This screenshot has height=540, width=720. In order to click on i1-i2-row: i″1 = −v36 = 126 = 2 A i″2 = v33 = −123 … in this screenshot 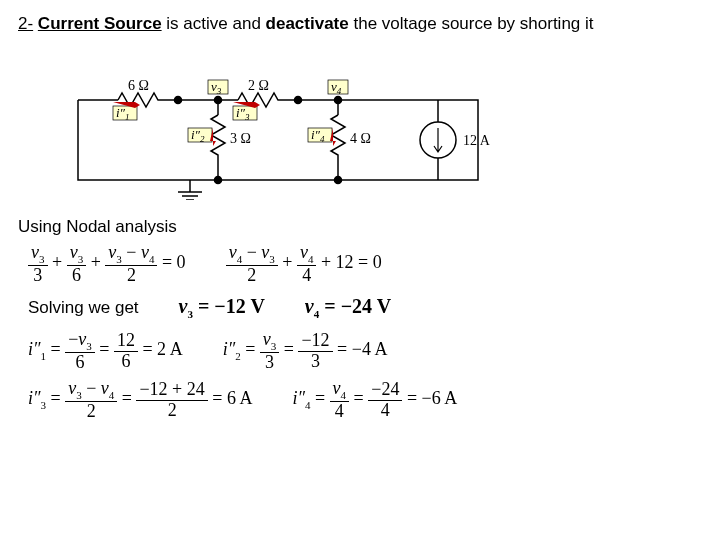, I will do `click(365, 351)`.